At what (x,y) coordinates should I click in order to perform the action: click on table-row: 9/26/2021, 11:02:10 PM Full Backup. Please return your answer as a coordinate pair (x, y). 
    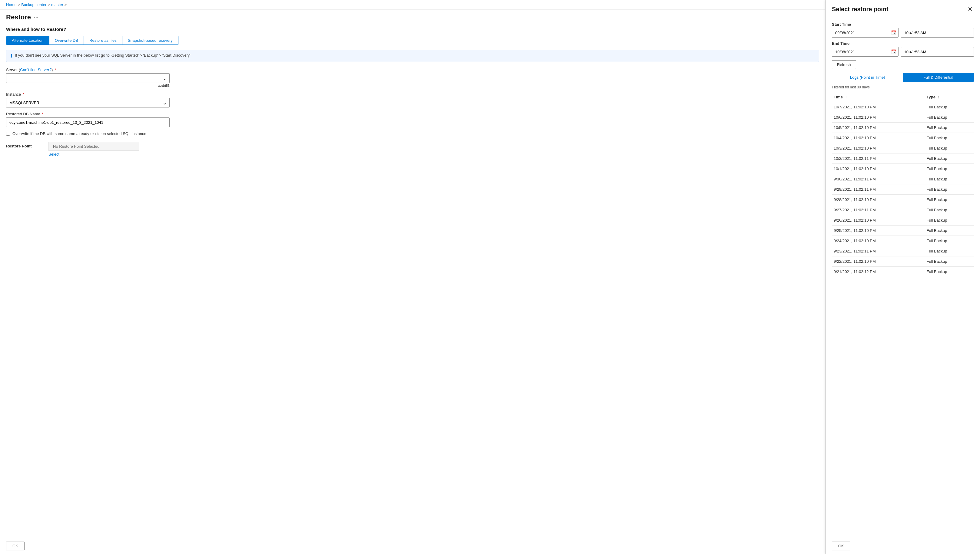
    Looking at the image, I should click on (903, 221).